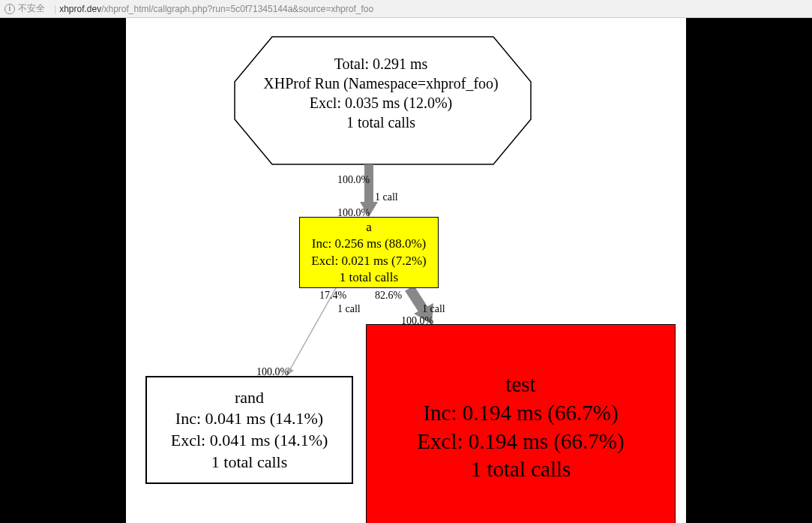 The image size is (812, 523). I want to click on security-text: 不安全, so click(31, 9).